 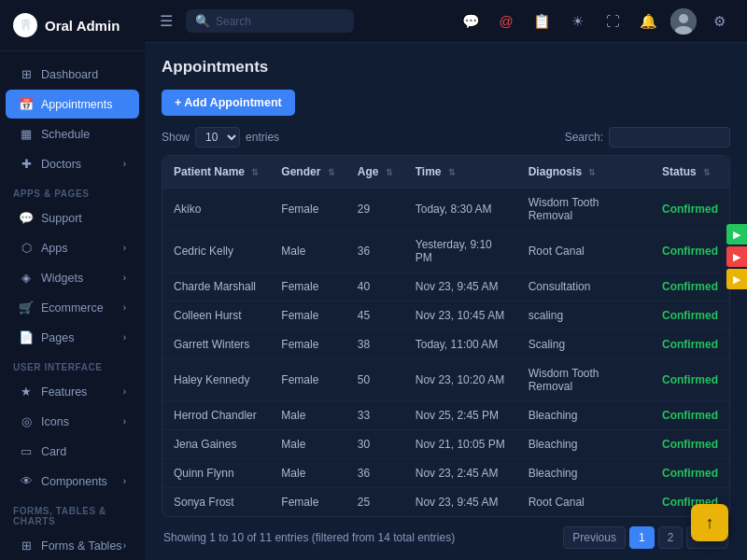 What do you see at coordinates (446, 474) in the screenshot?
I see `table-row: Quinn Flynn Male 36 Nov 23, 2:45 AM Blea…` at bounding box center [446, 474].